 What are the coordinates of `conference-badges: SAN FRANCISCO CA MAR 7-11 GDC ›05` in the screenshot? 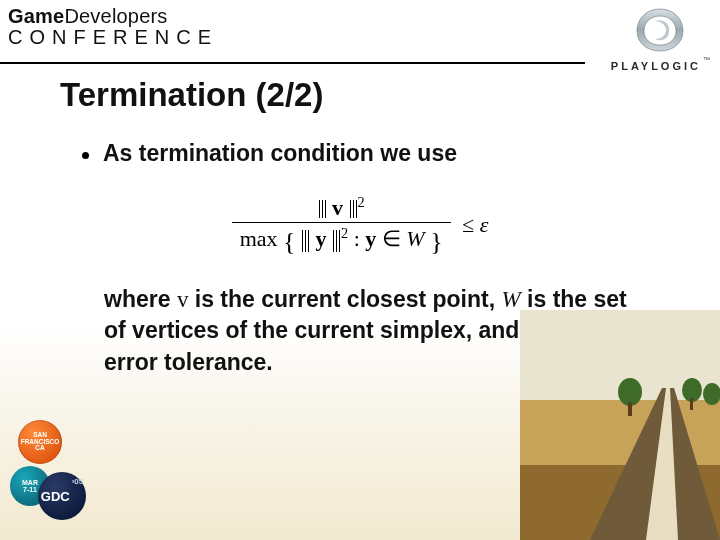 It's located at (49, 475).